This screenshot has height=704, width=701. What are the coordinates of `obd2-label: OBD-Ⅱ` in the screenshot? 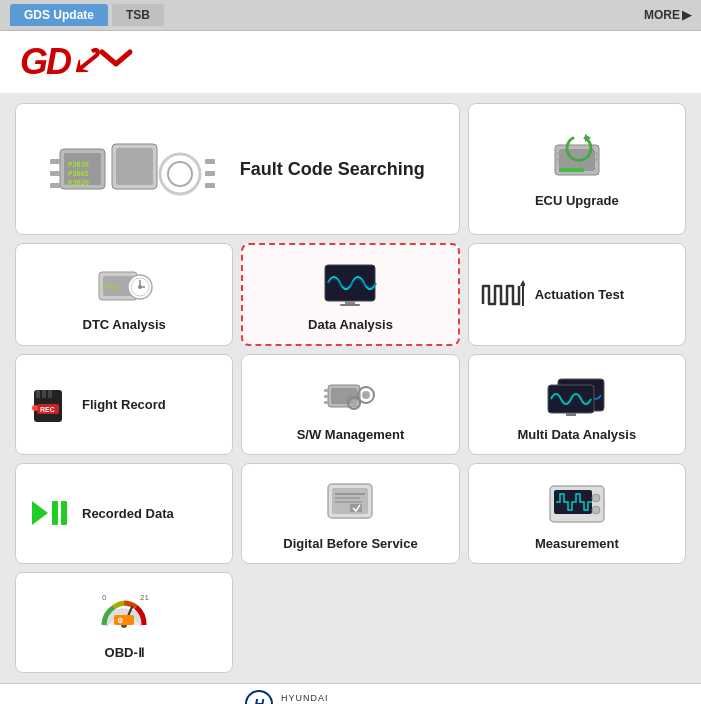 It's located at (124, 652).